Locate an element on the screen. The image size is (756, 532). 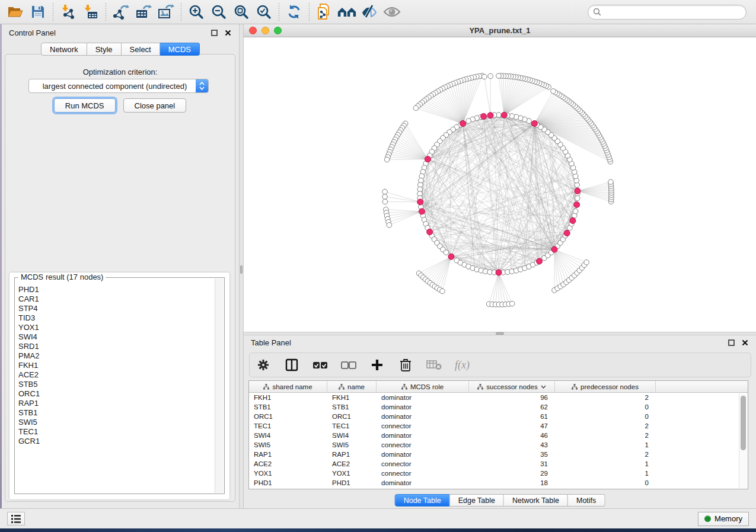
table-row: ORC1ORC1dominator610 is located at coordinates (498, 416).